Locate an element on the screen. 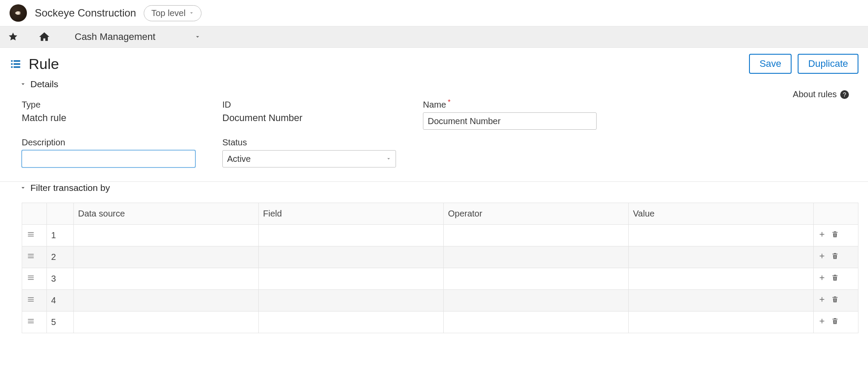  row-number: 4 is located at coordinates (60, 301).